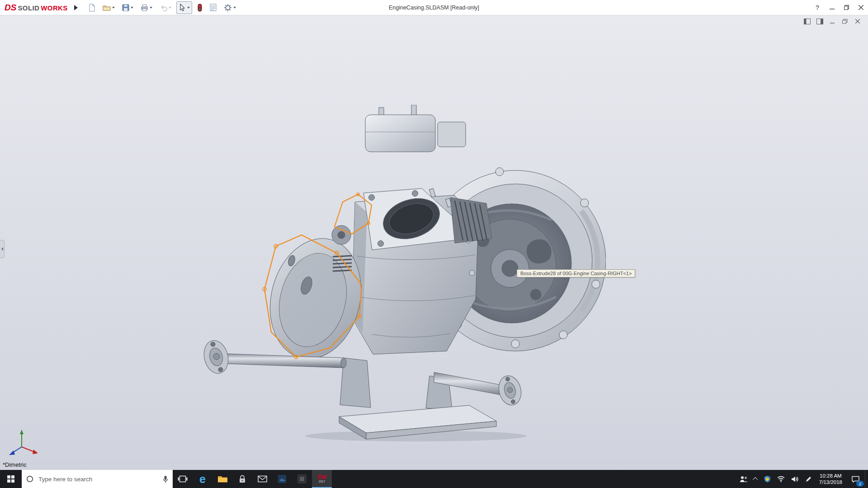 This screenshot has height=488, width=868. Describe the element at coordinates (795, 479) in the screenshot. I see `speaker-icon` at that location.